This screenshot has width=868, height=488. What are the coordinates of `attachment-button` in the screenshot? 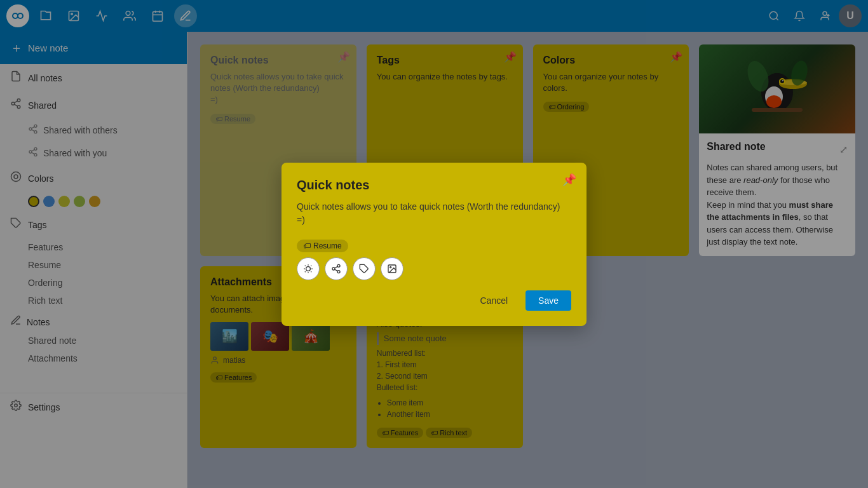 It's located at (392, 269).